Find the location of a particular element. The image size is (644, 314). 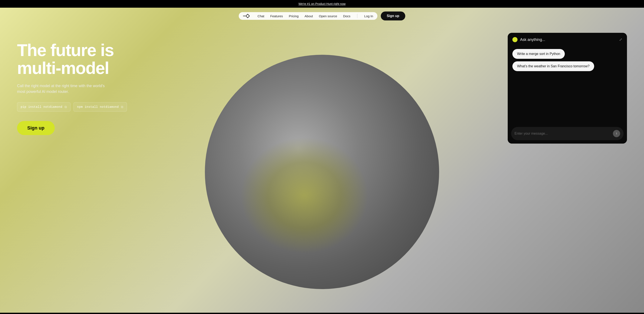

chat-input-area: ↑ is located at coordinates (568, 134).